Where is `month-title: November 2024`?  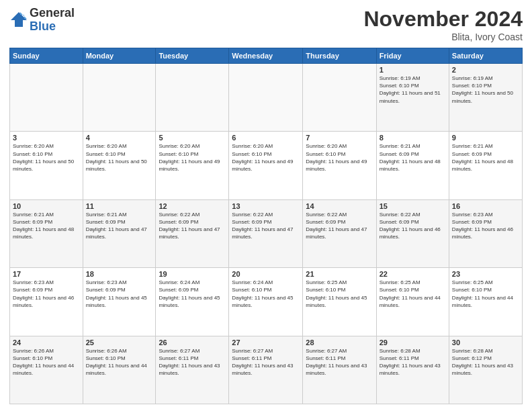
month-title: November 2024 is located at coordinates (443, 19).